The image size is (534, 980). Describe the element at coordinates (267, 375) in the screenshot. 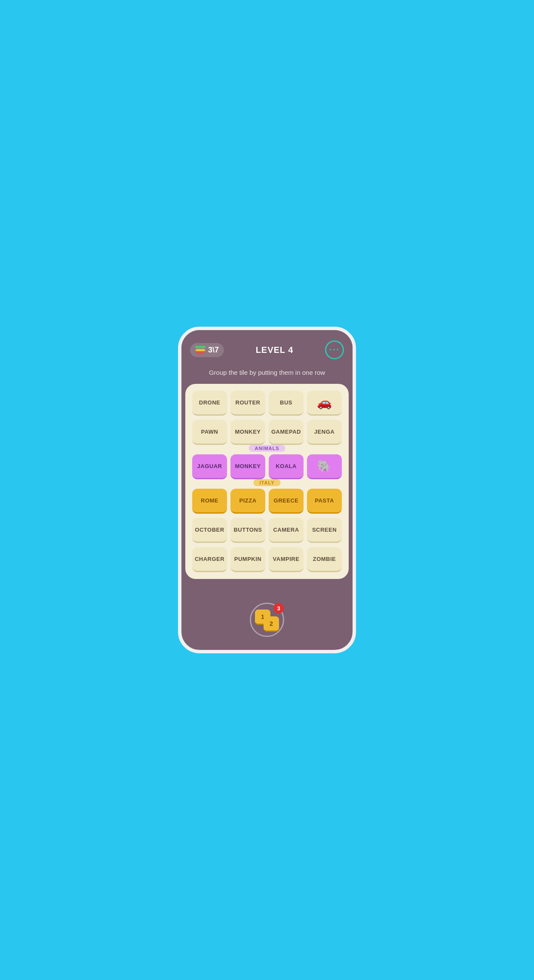

I see `subtitle-text: Group the tile by putting them in one ro…` at that location.